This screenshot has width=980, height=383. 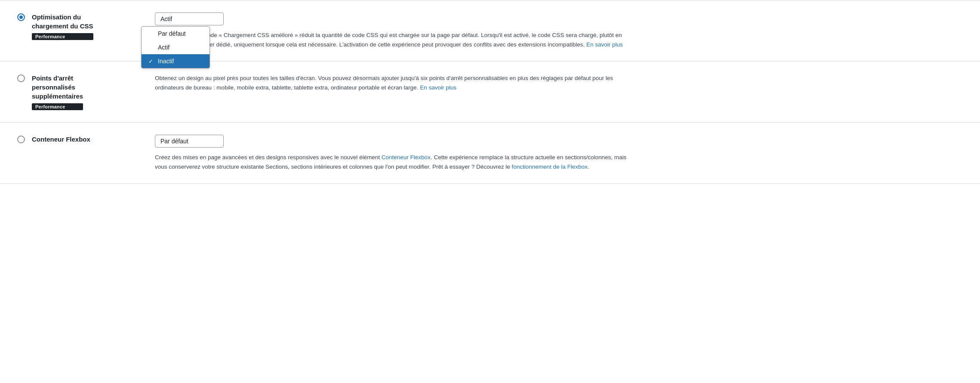 What do you see at coordinates (384, 83) in the screenshot?
I see `description-breakpoints-text: Obtenez un design au pixel près pour tou…` at bounding box center [384, 83].